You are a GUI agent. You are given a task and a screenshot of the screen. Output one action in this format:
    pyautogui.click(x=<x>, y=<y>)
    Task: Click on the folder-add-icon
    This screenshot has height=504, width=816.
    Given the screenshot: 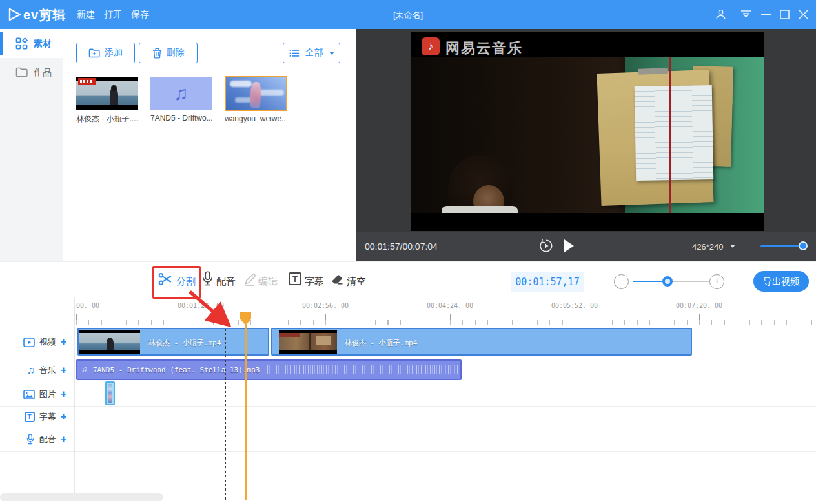 What is the action you would take?
    pyautogui.click(x=94, y=53)
    